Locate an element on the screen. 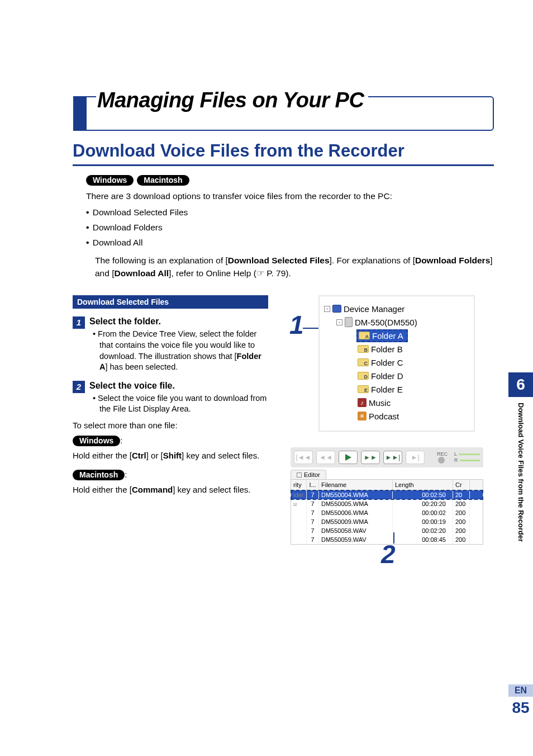 The image size is (533, 756). option-folders: Download Folders is located at coordinates (290, 227).